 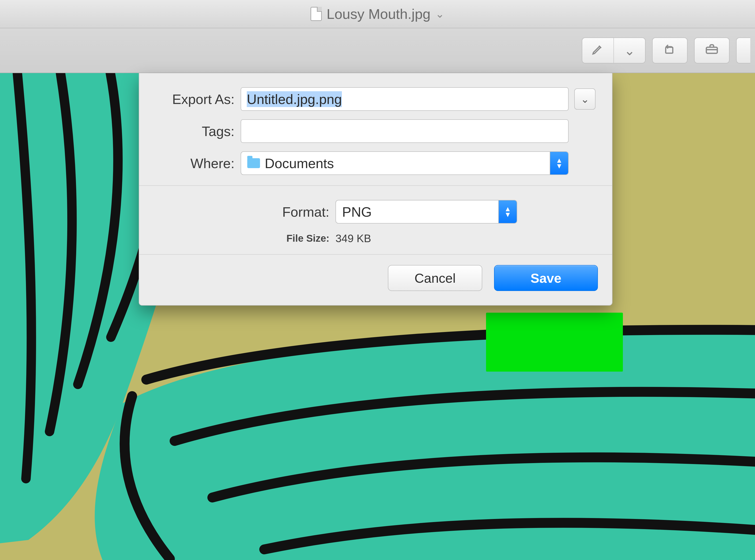 I want to click on format-value: PNG, so click(x=357, y=212).